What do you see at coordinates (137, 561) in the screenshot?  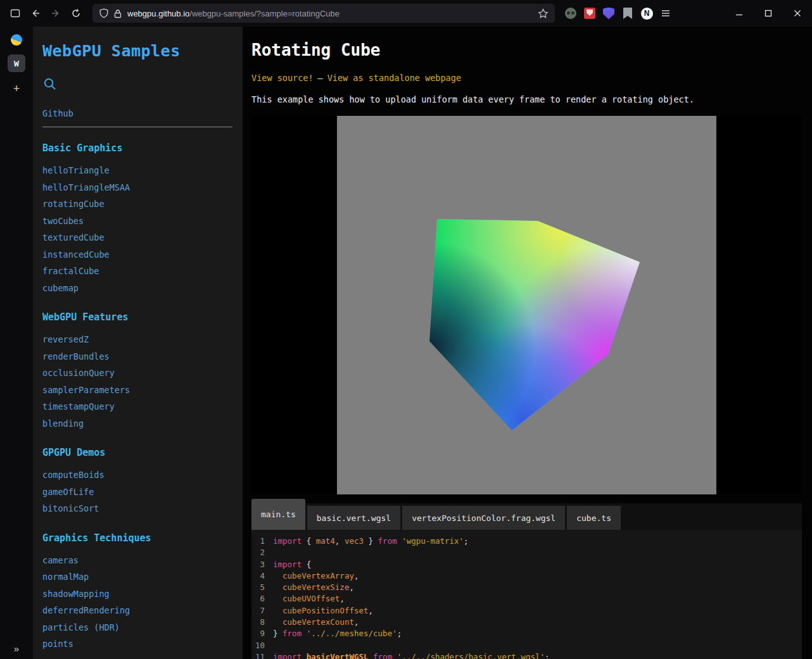 I see `sidebar-item-cameras: cameras` at bounding box center [137, 561].